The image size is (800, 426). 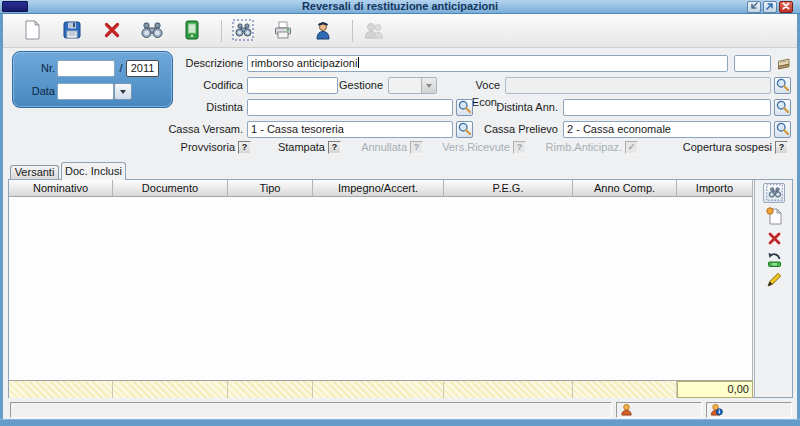 I want to click on rimb-anticipaz-label: Rimb.Anticipaz., so click(x=574, y=148).